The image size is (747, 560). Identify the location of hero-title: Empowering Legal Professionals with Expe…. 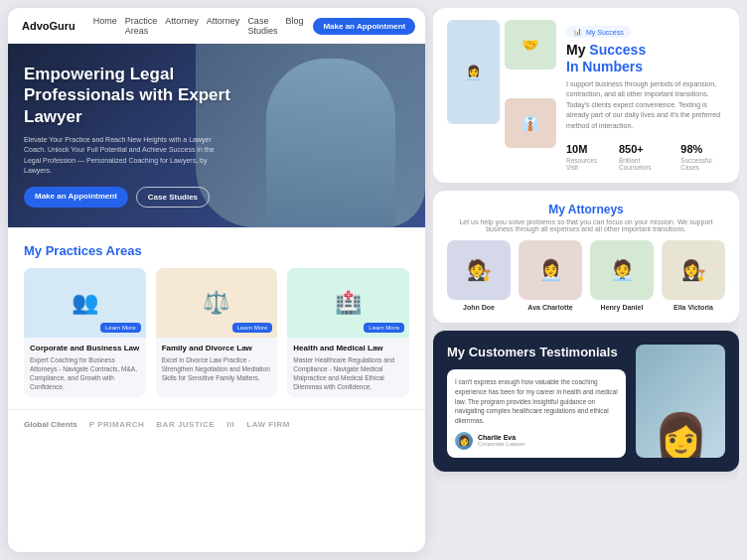
(128, 95).